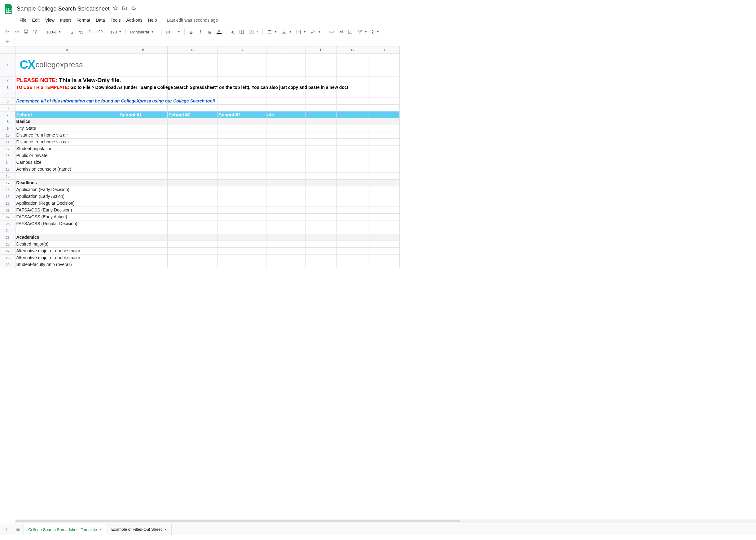  I want to click on zoom-select: 100%▼, so click(54, 32).